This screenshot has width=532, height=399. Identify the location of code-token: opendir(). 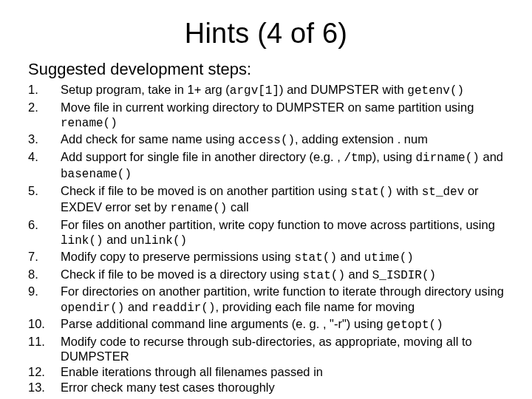
(92, 308).